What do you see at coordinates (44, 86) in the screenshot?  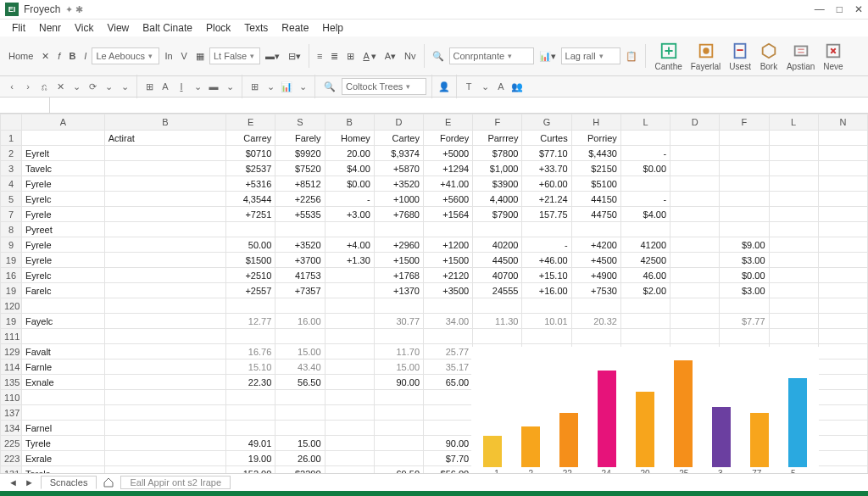 I see `undo-icon: ⎌` at bounding box center [44, 86].